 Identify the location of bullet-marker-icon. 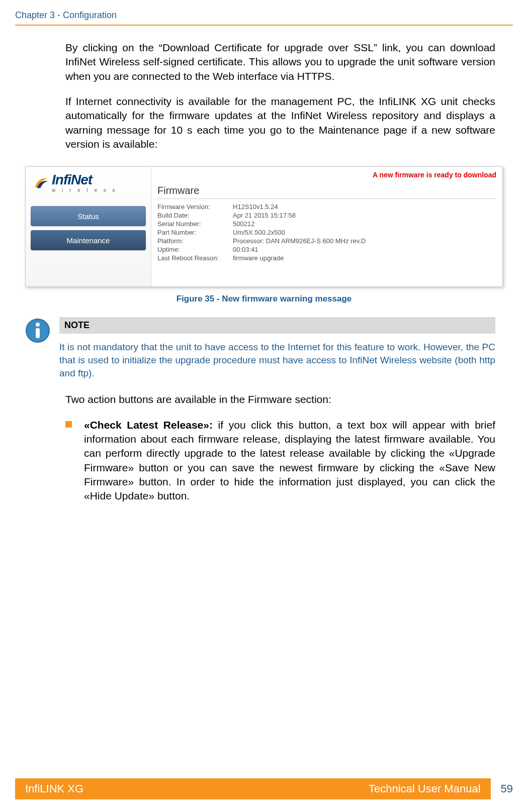
(68, 424).